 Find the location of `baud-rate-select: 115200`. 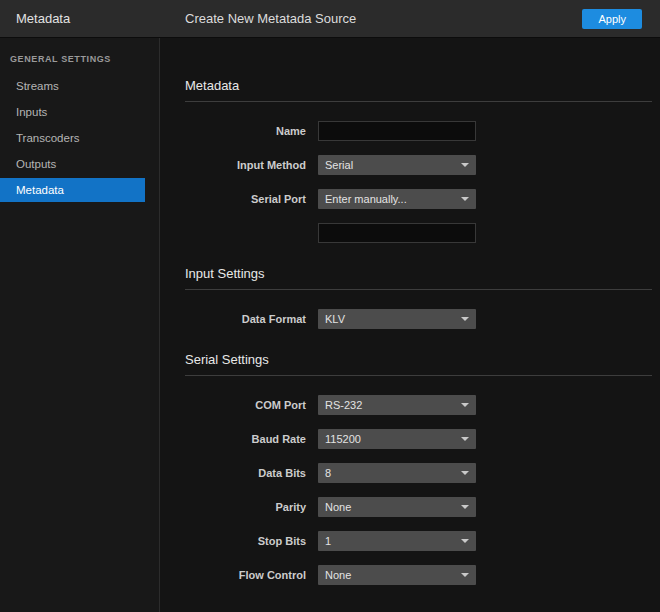

baud-rate-select: 115200 is located at coordinates (397, 439).